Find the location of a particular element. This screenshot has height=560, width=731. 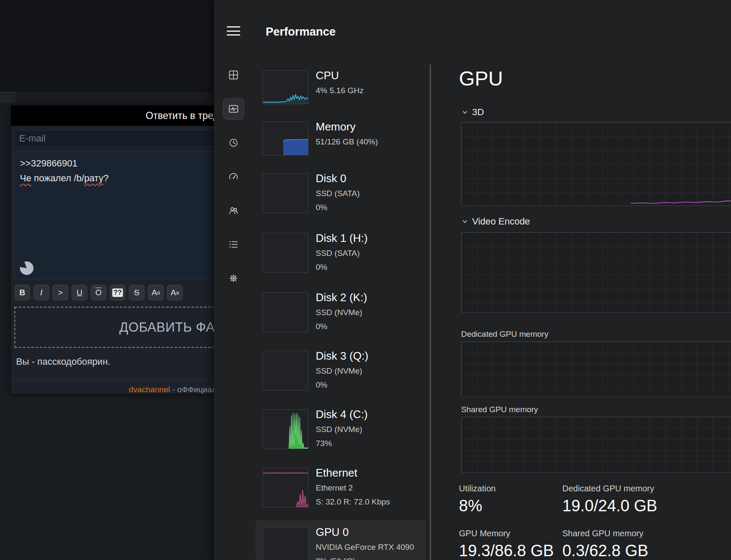

perf-item-sub2: S: 32.0 R: 72.0 Kbps is located at coordinates (353, 502).